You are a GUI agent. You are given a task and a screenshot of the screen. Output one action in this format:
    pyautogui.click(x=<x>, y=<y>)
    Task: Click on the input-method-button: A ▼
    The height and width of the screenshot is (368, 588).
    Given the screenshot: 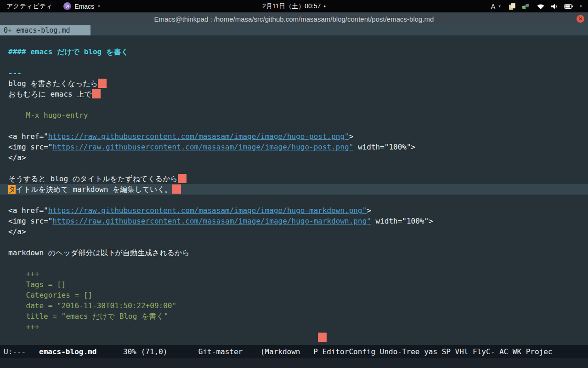 What is the action you would take?
    pyautogui.click(x=496, y=6)
    